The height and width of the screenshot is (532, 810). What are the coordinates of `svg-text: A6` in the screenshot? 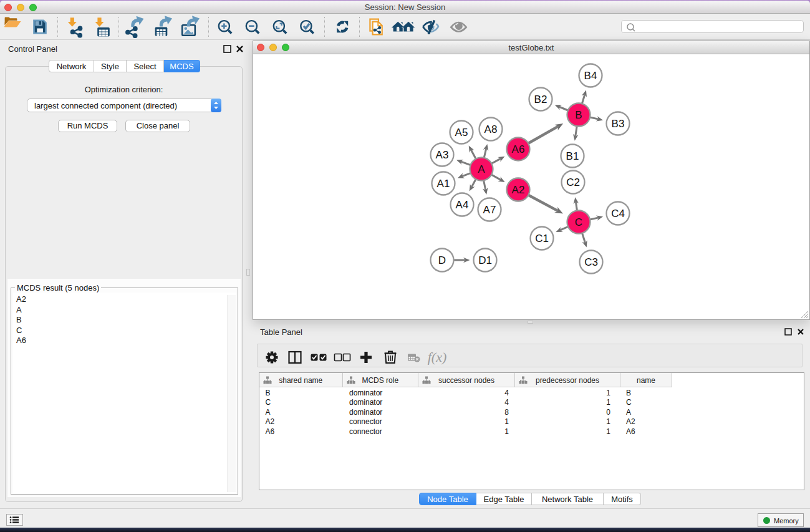 It's located at (519, 150).